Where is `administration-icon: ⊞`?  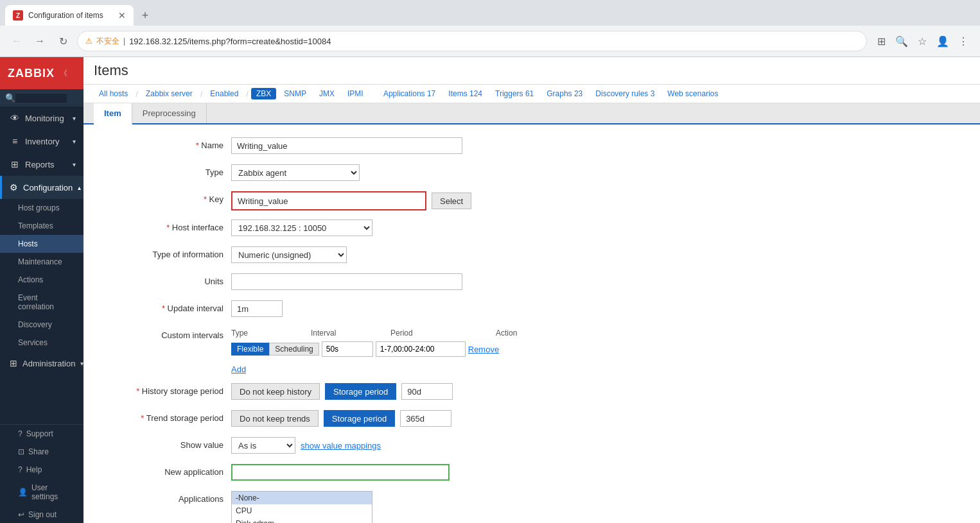 administration-icon: ⊞ is located at coordinates (13, 363).